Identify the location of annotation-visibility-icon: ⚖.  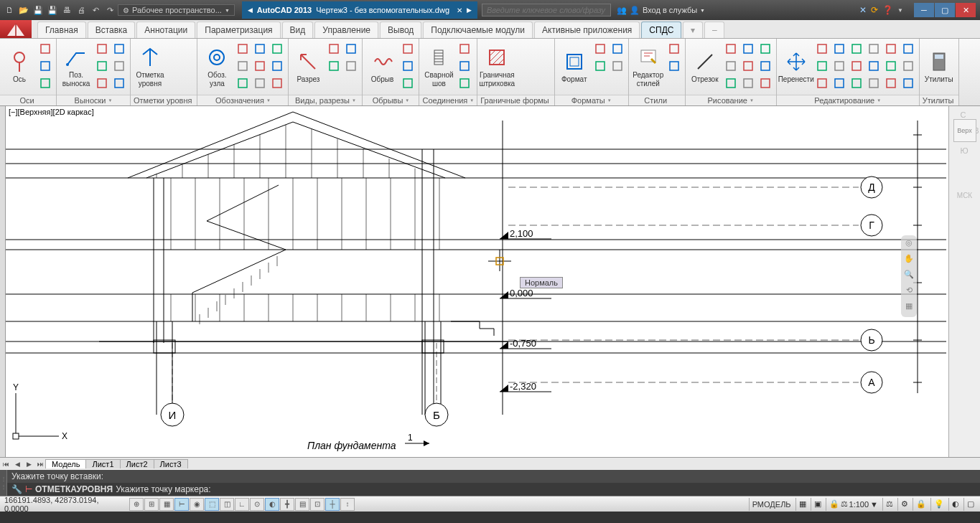
(889, 504).